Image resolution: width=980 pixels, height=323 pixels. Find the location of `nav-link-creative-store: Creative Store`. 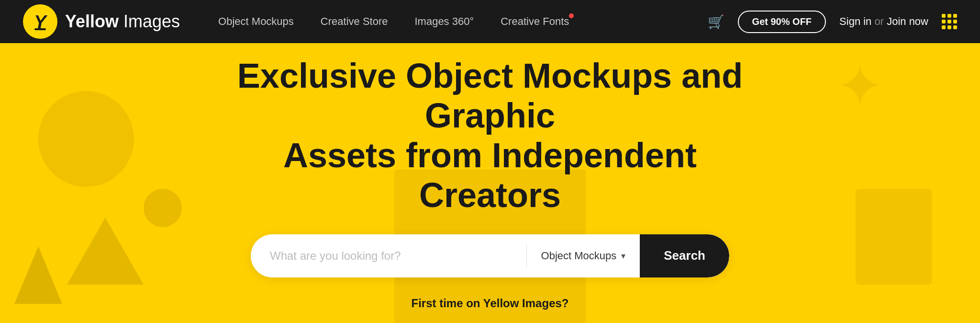

nav-link-creative-store: Creative Store is located at coordinates (354, 22).